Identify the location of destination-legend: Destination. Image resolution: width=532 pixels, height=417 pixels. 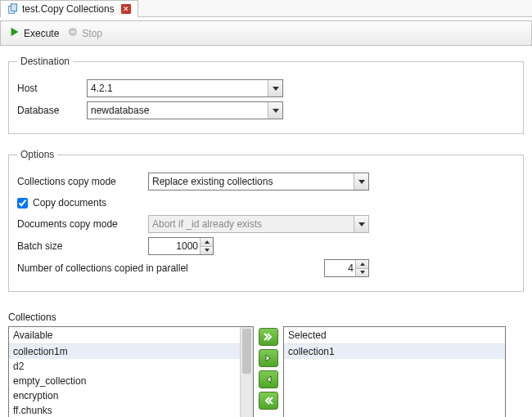
(45, 61).